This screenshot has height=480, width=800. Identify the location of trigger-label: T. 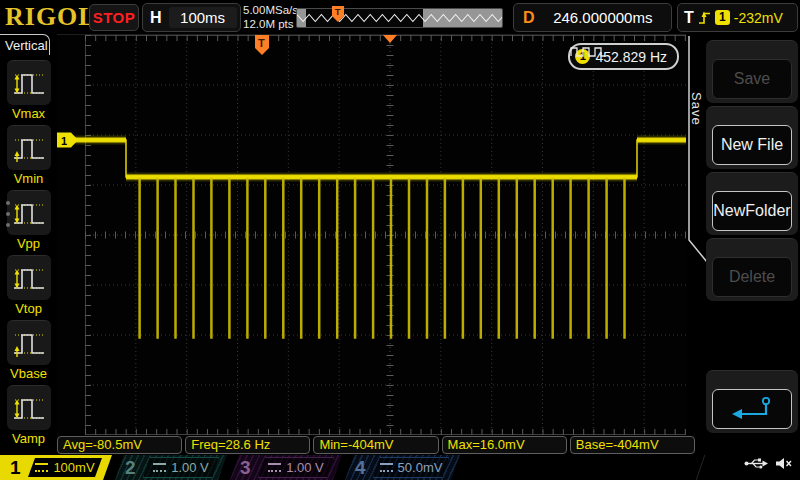
(689, 18).